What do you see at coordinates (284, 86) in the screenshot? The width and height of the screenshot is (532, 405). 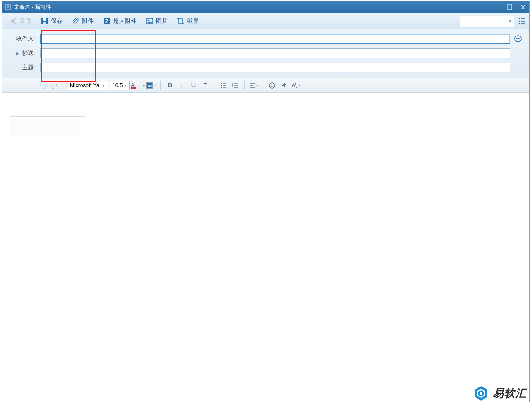 I see `pin-button` at bounding box center [284, 86].